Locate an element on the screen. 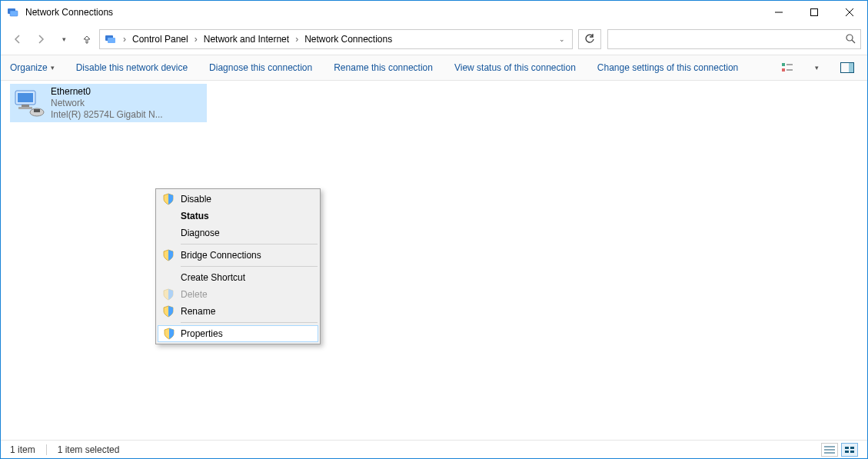 The width and height of the screenshot is (868, 459). view-options-button is located at coordinates (787, 68).